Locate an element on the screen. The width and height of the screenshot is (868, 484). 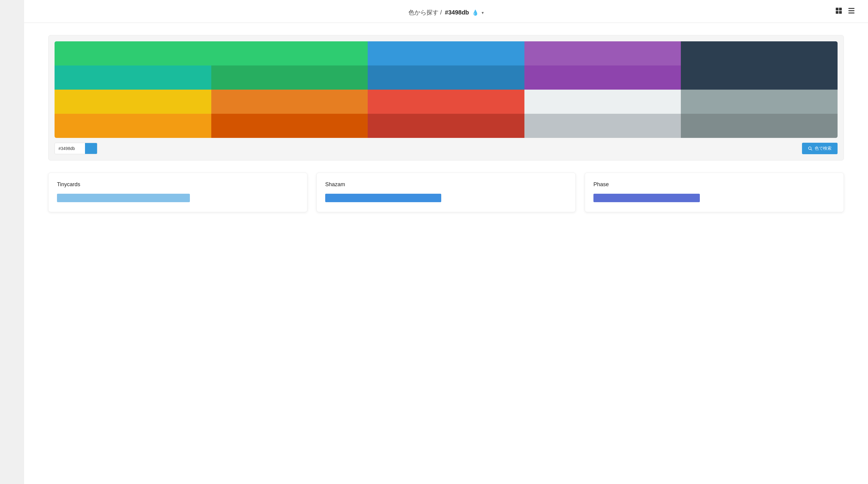
grid-view-button is located at coordinates (839, 11).